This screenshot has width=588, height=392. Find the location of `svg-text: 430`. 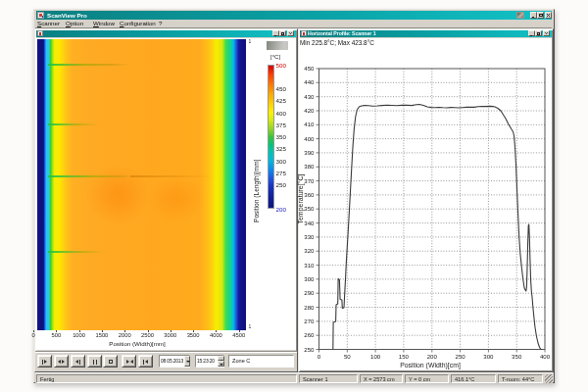

svg-text: 430 is located at coordinates (310, 96).